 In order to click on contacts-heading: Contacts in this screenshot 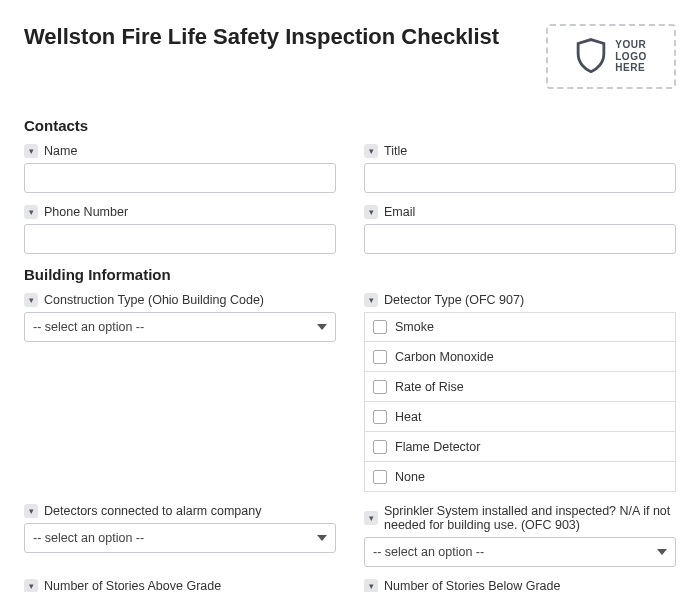, I will do `click(350, 126)`.